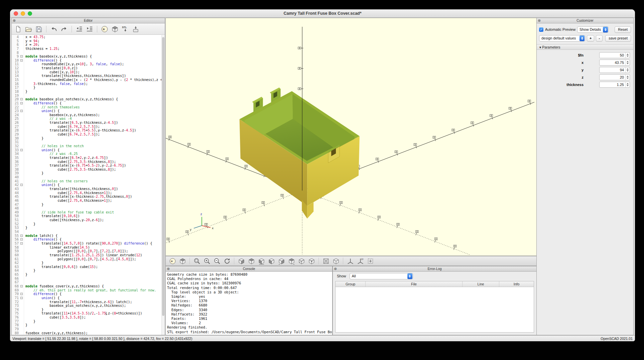 The width and height of the screenshot is (644, 360). What do you see at coordinates (360, 261) in the screenshot?
I see `scale-markers-icon: 10` at bounding box center [360, 261].